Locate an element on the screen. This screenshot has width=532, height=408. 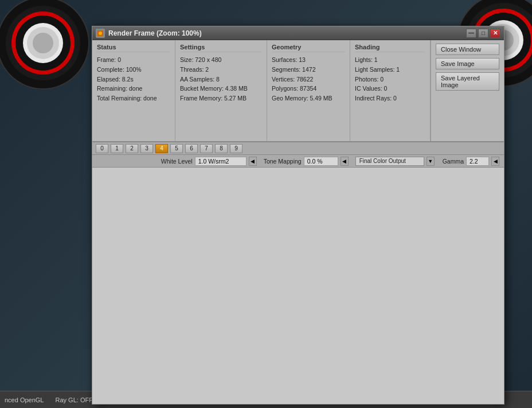
settings-aa: AA Samples: 8 is located at coordinates (221, 79).